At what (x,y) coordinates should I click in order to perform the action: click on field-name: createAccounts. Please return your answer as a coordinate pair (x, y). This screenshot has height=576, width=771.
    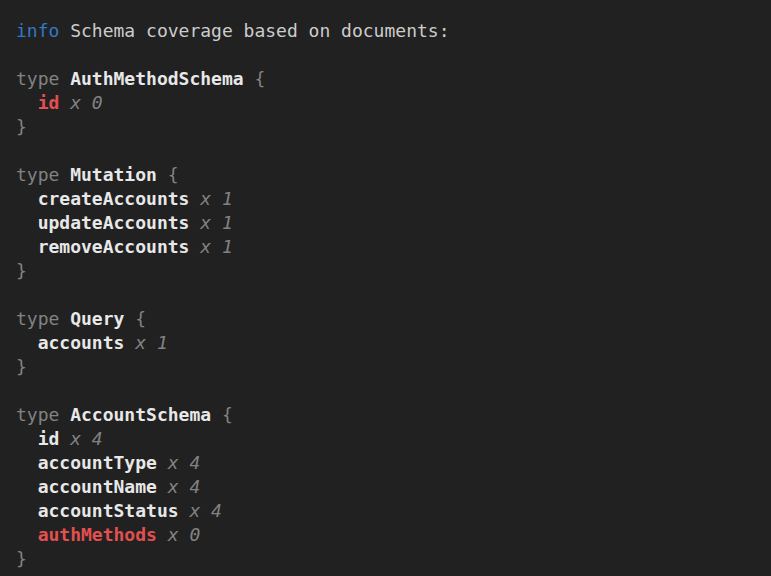
    Looking at the image, I should click on (114, 198).